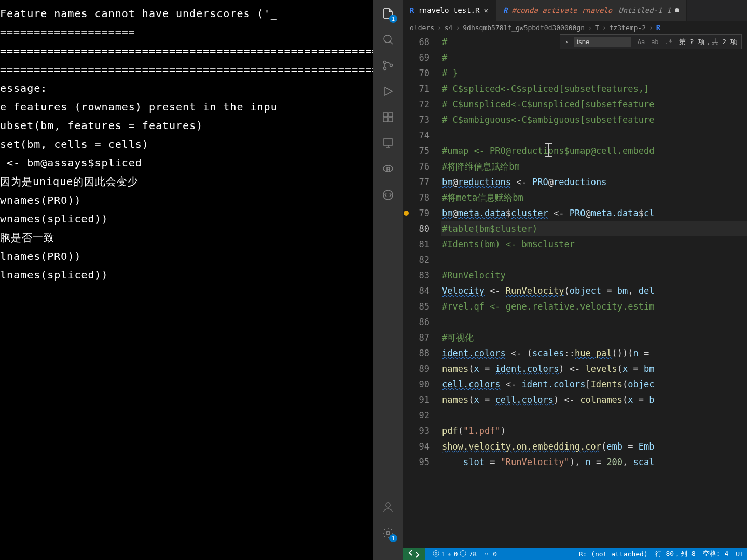 This screenshot has width=747, height=560. I want to click on code-line: pdf("1.pdf"), so click(594, 431).